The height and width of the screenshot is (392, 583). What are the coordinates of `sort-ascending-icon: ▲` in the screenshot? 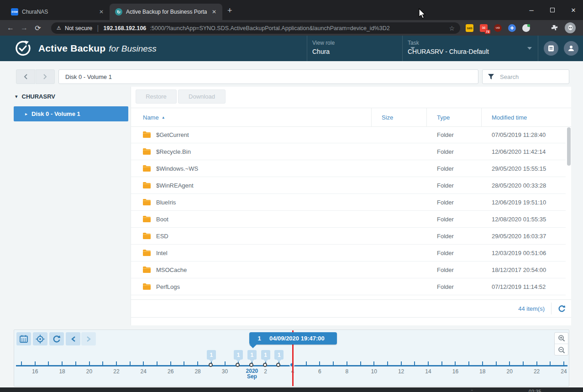 It's located at (163, 118).